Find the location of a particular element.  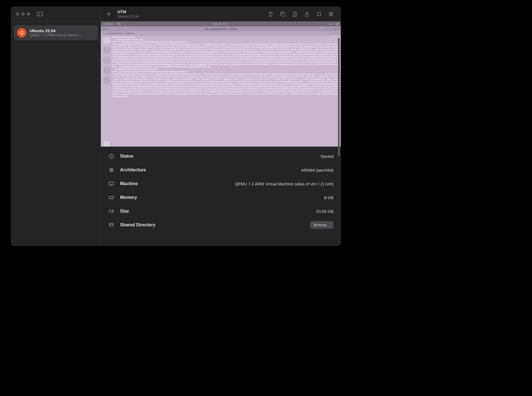

status-value: Started is located at coordinates (327, 156).